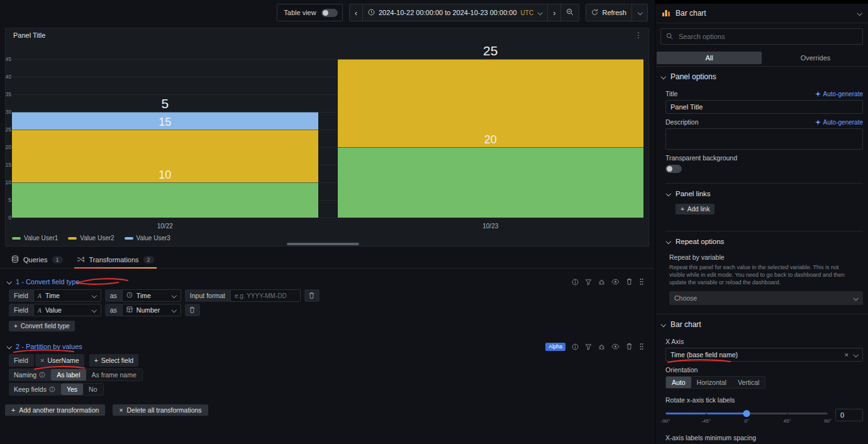 This screenshot has width=868, height=444. Describe the element at coordinates (764, 139) in the screenshot. I see `description-textarea` at that location.